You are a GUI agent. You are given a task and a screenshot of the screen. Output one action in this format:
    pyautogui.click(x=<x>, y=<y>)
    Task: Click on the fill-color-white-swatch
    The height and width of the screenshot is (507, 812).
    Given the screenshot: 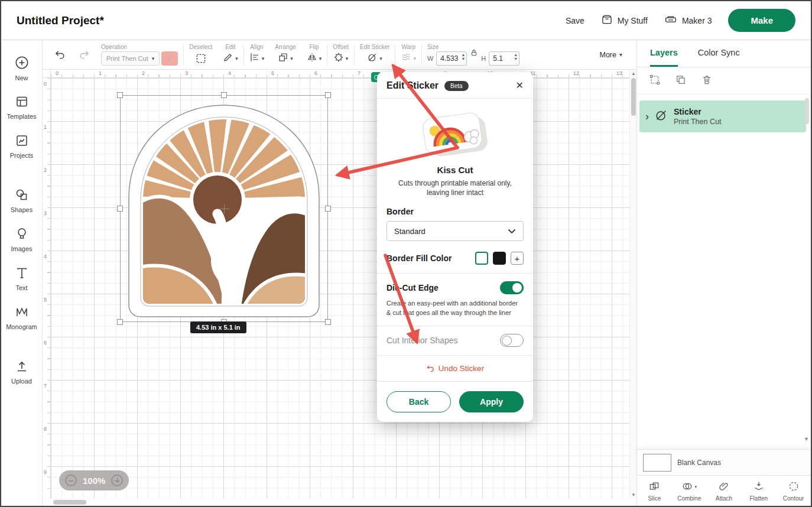 What is the action you would take?
    pyautogui.click(x=482, y=258)
    